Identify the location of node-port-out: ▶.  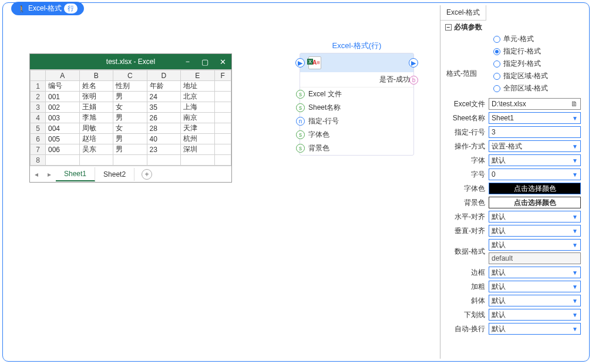
(413, 63).